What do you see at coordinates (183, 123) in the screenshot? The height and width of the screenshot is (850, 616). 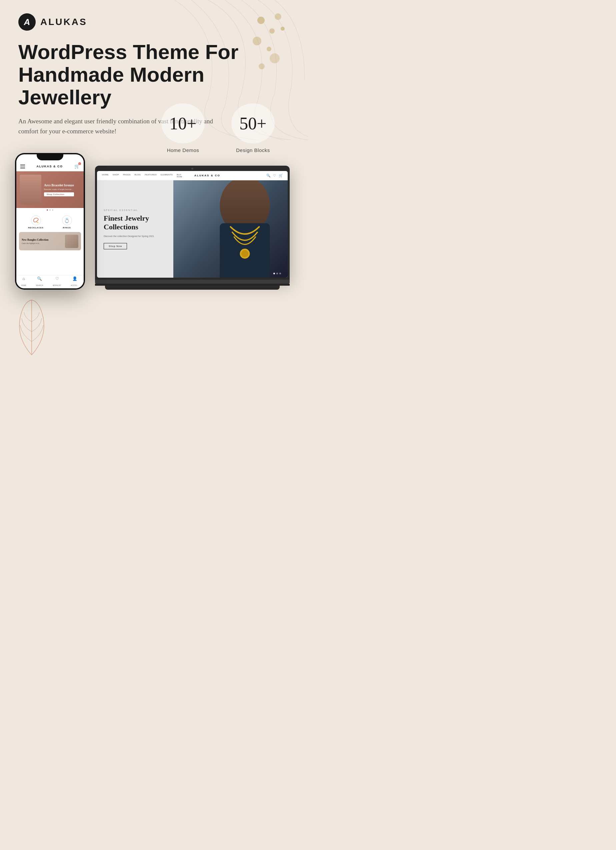 I see `stat-bubble-1: 10+` at bounding box center [183, 123].